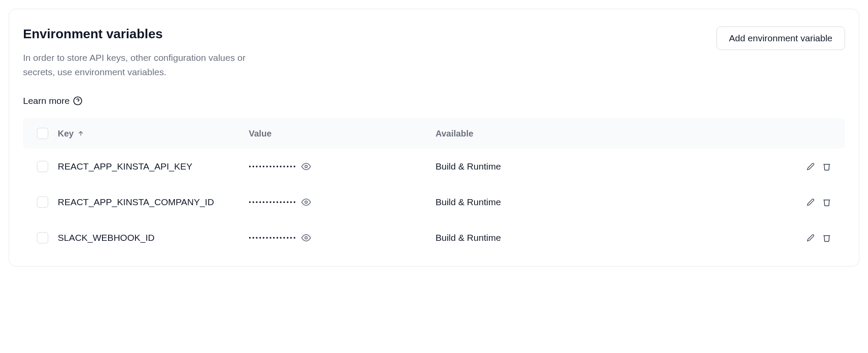  I want to click on row-key-cell: REACT_APP_KINSTA_COMPANY_ID, so click(153, 202).